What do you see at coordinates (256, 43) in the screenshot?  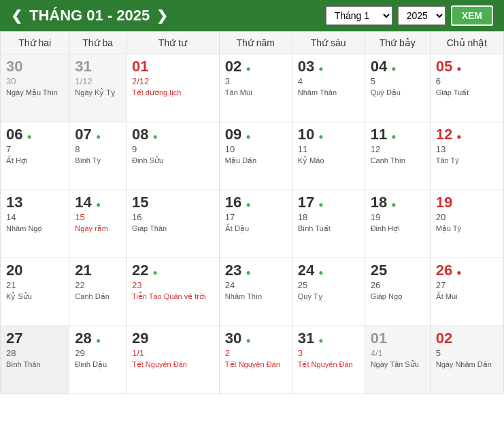 I see `weekday-header-3: Thứ năm` at bounding box center [256, 43].